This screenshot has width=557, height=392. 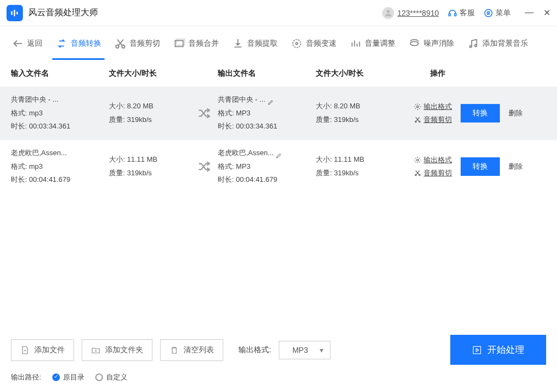 What do you see at coordinates (120, 44) in the screenshot?
I see `cut-icon` at bounding box center [120, 44].